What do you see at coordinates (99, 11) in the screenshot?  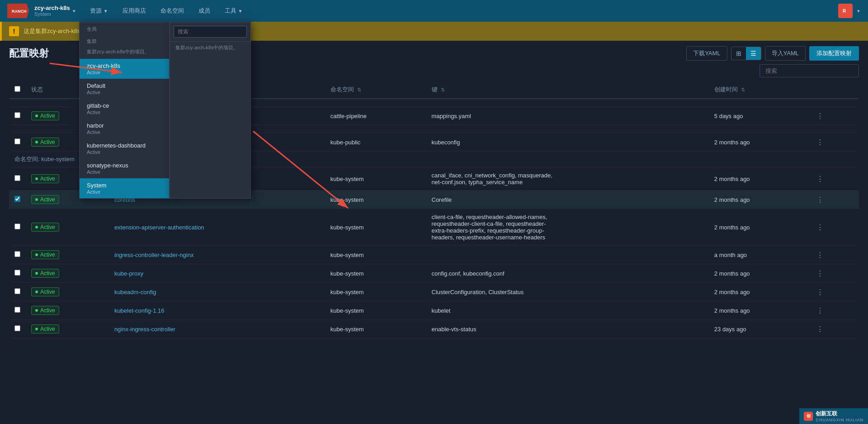 I see `nav-item-resources: 资源 ▼` at bounding box center [99, 11].